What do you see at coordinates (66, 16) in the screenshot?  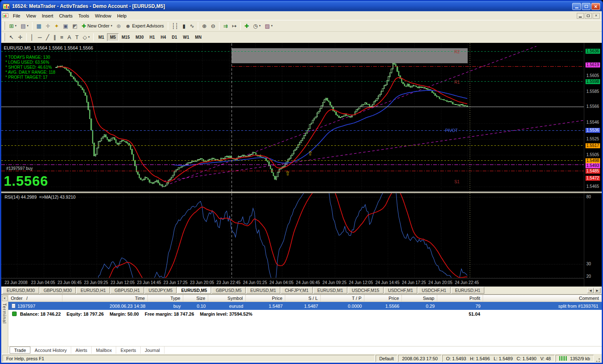 I see `menu-charts: Charts` at bounding box center [66, 16].